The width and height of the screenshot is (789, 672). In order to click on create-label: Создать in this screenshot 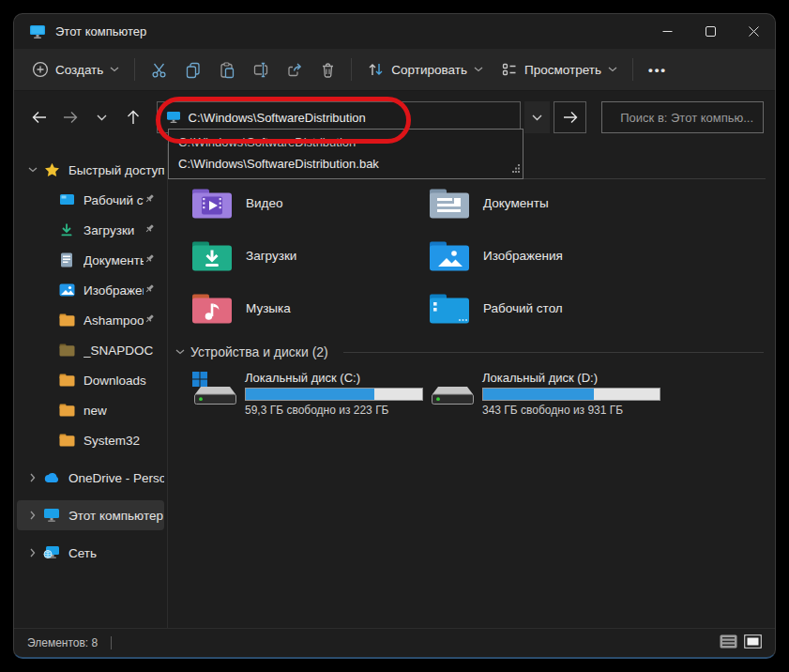, I will do `click(79, 69)`.